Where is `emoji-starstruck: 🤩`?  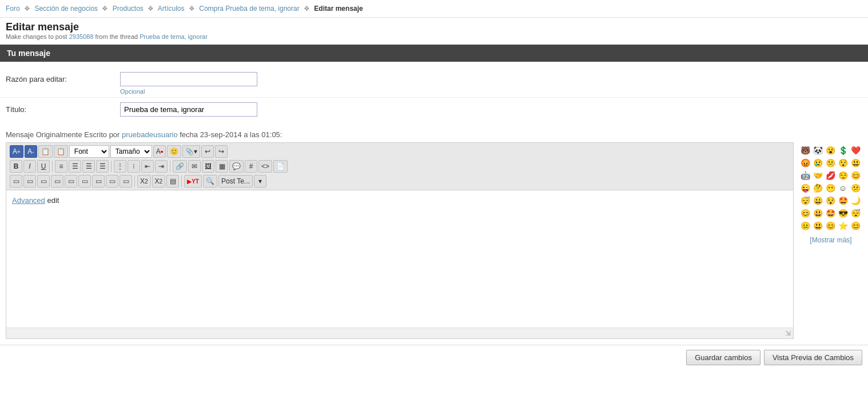 emoji-starstruck: 🤩 is located at coordinates (830, 213).